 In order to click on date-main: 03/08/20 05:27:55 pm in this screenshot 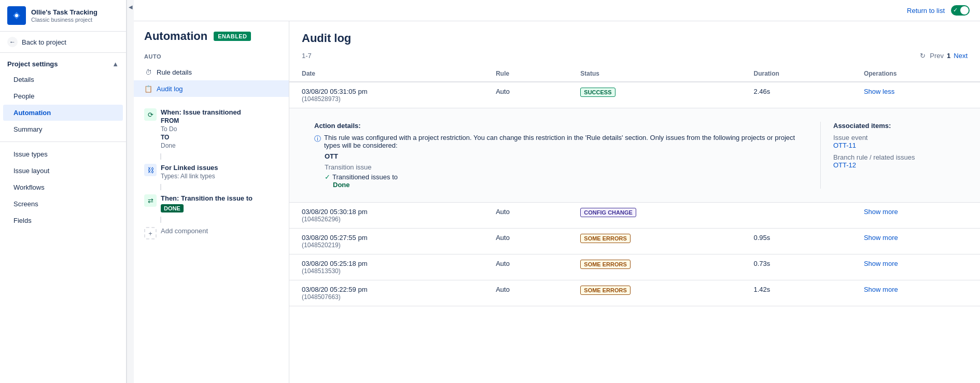, I will do `click(386, 237)`.